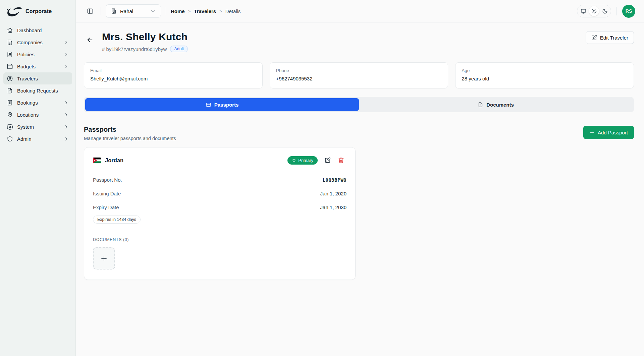 The image size is (644, 362). I want to click on tab-passports: Passports, so click(222, 105).